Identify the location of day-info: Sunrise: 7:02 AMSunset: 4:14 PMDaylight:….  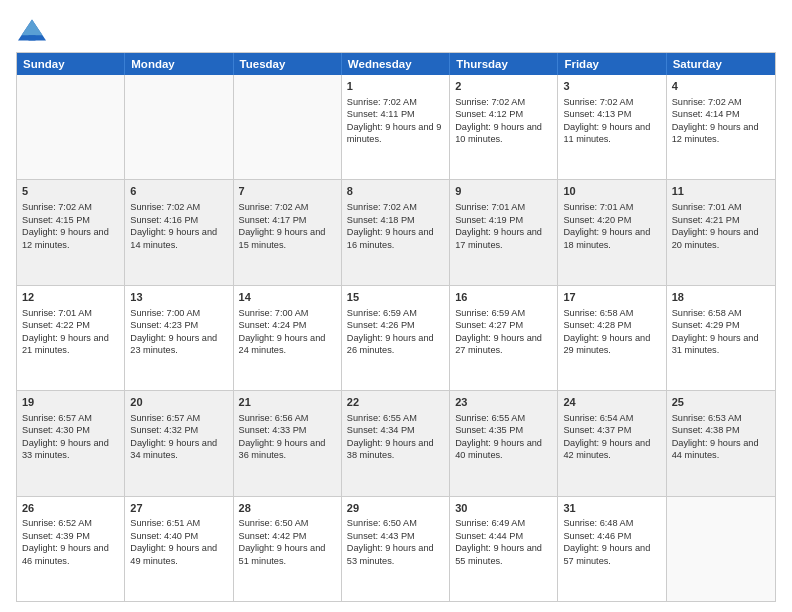
(716, 120).